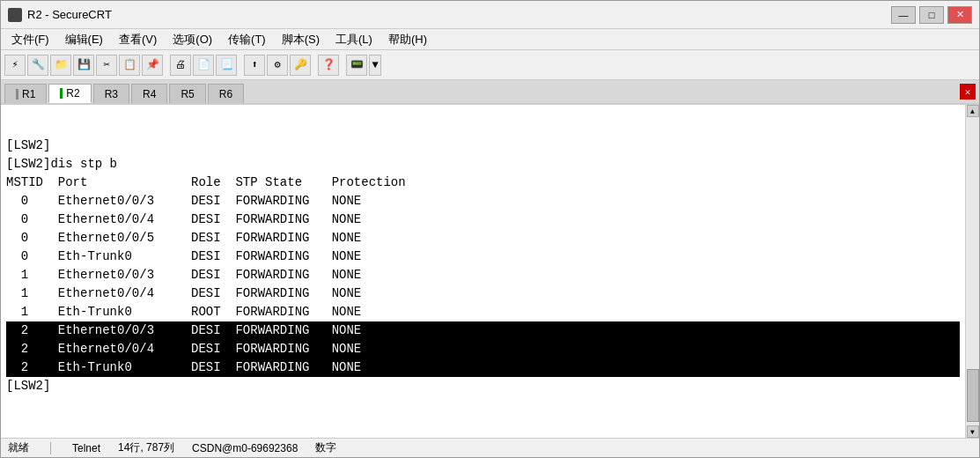  What do you see at coordinates (483, 331) in the screenshot?
I see `terminal-line: 2 Ethernet0/0/3 DESI FORWARDING NONE` at bounding box center [483, 331].